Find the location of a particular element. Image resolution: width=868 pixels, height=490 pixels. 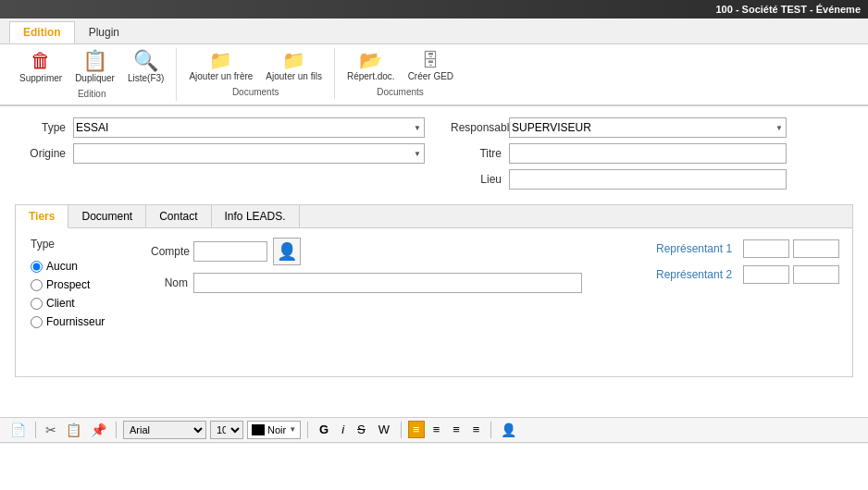

type-select-wrapper: ESSAI is located at coordinates (249, 128).